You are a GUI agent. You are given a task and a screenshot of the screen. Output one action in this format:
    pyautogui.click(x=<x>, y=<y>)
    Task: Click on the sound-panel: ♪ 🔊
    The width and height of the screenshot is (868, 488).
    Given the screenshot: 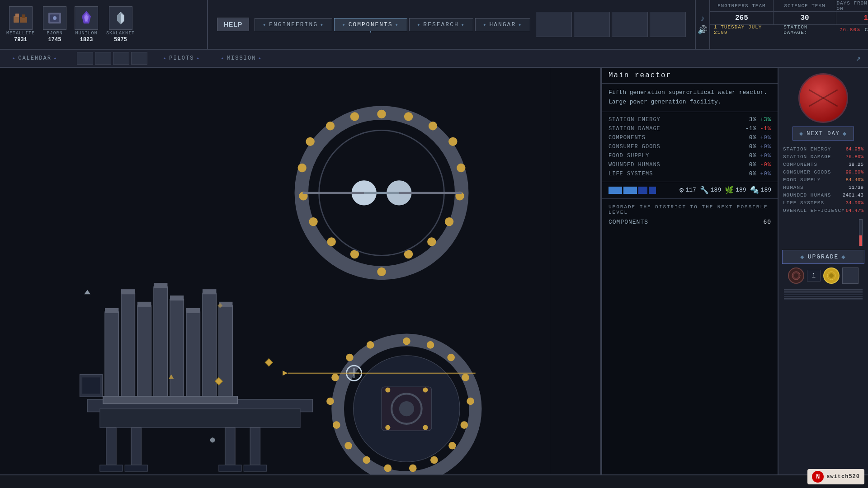 What is the action you would take?
    pyautogui.click(x=703, y=24)
    